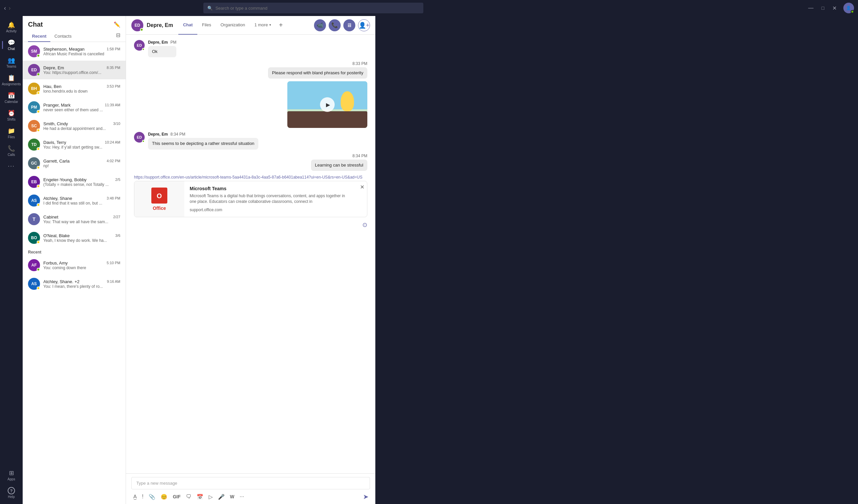  What do you see at coordinates (823, 8) in the screenshot?
I see `maximize-button: □` at bounding box center [823, 8].